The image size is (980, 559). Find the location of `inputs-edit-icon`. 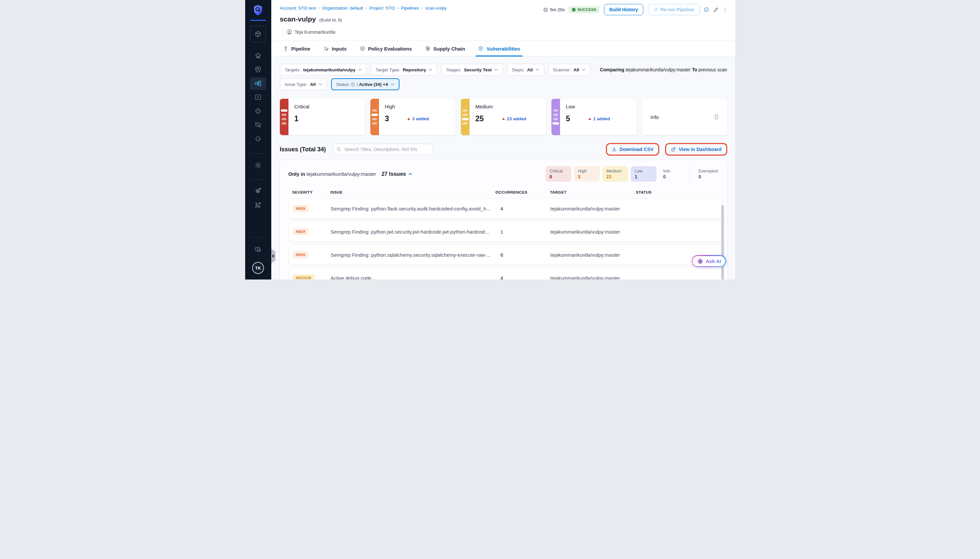

inputs-edit-icon is located at coordinates (326, 48).